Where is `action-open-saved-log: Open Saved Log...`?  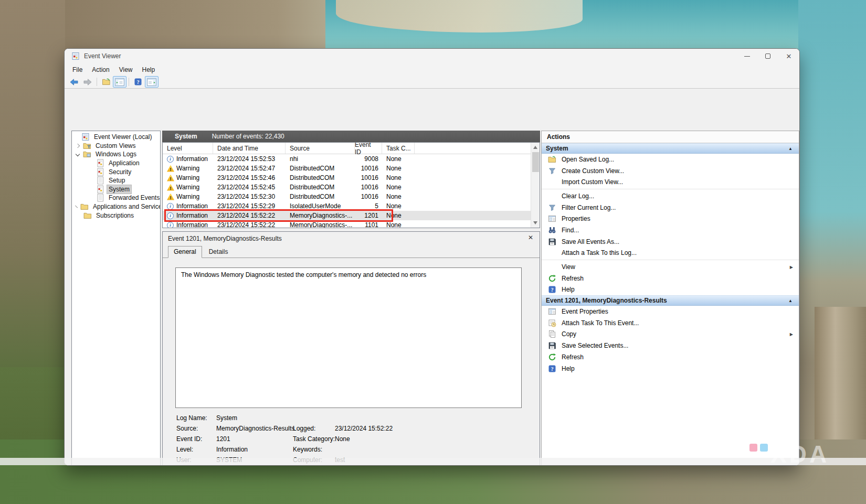 action-open-saved-log: Open Saved Log... is located at coordinates (670, 159).